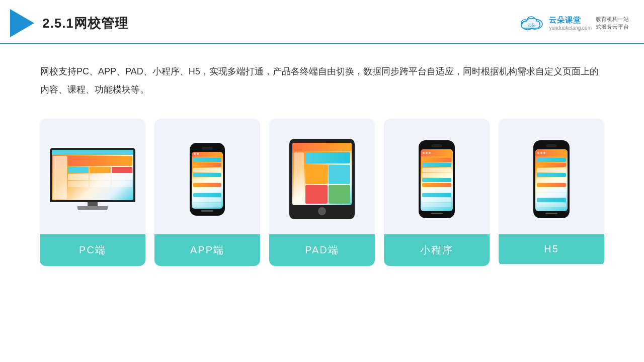 The image size is (644, 362). What do you see at coordinates (437, 192) in the screenshot?
I see `card-miniprogram: 小程序` at bounding box center [437, 192].